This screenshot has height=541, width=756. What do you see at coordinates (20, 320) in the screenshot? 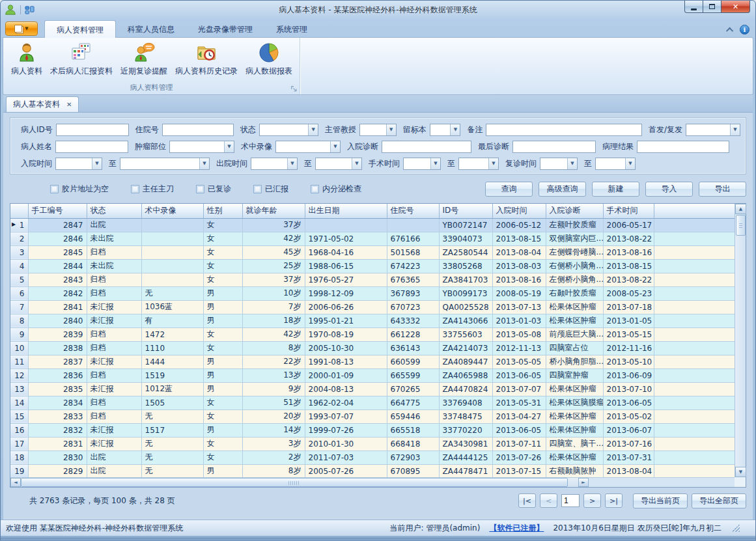
I see `row-header: 8` at bounding box center [20, 320].